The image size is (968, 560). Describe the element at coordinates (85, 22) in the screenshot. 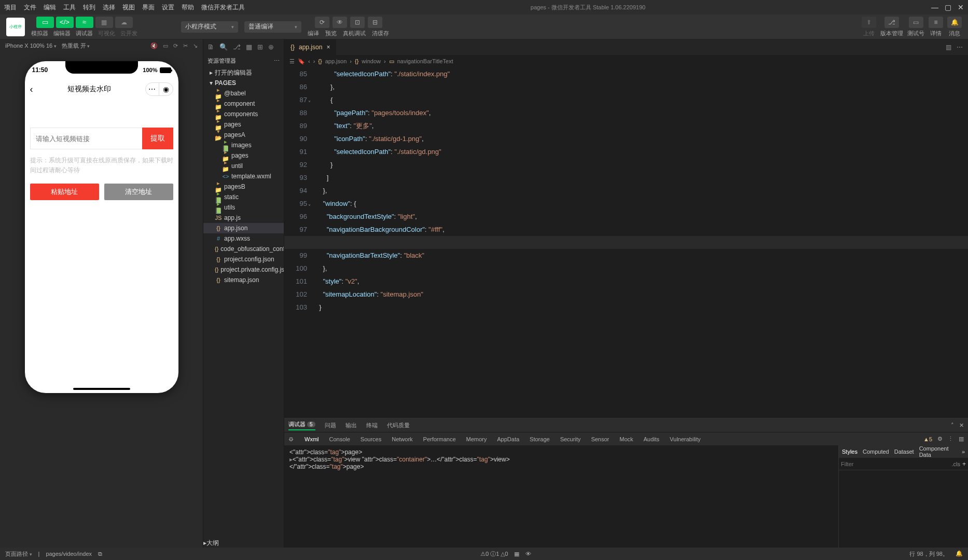

I see `debugger-button: ≈` at that location.